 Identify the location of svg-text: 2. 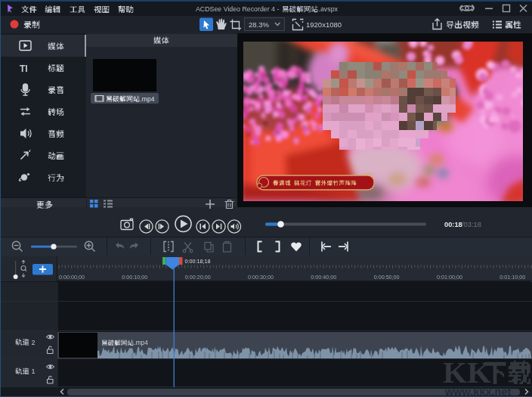
(33, 343).